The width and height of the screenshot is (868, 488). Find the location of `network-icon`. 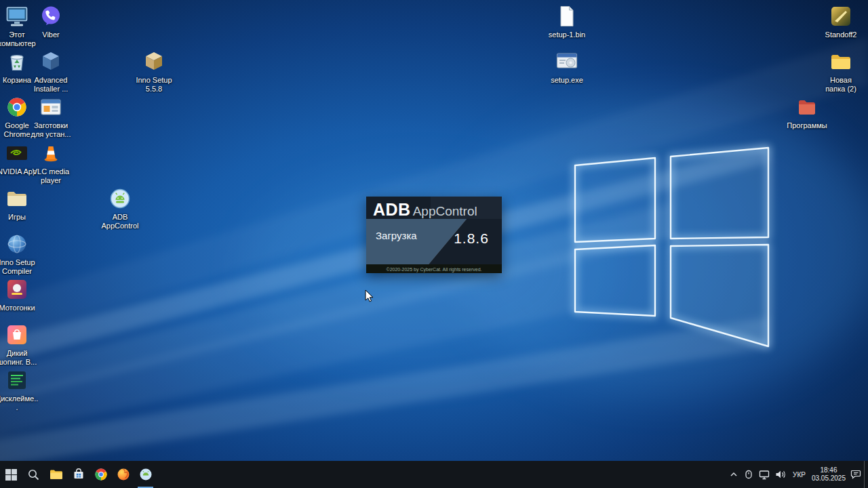

network-icon is located at coordinates (764, 474).